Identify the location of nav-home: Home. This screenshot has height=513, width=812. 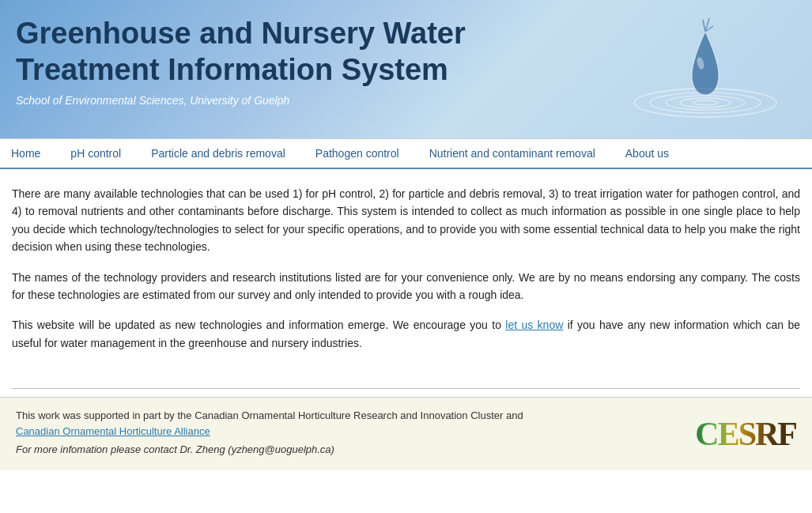
(25, 153).